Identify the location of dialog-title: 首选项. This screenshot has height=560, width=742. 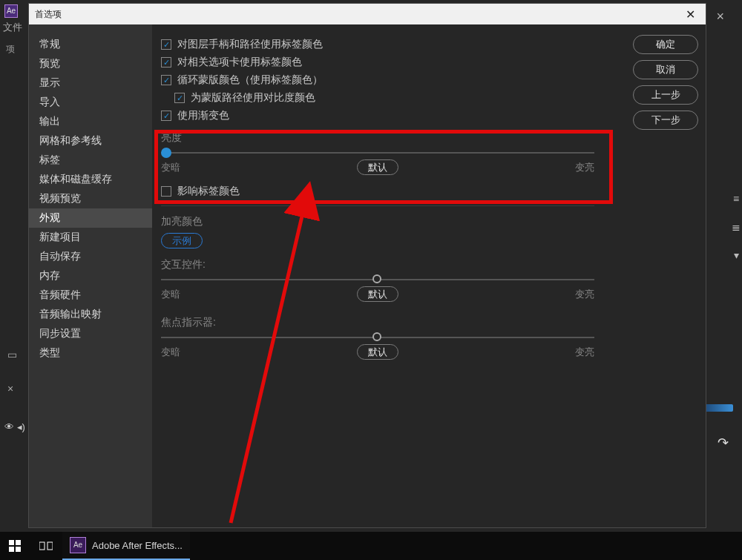
(358, 15).